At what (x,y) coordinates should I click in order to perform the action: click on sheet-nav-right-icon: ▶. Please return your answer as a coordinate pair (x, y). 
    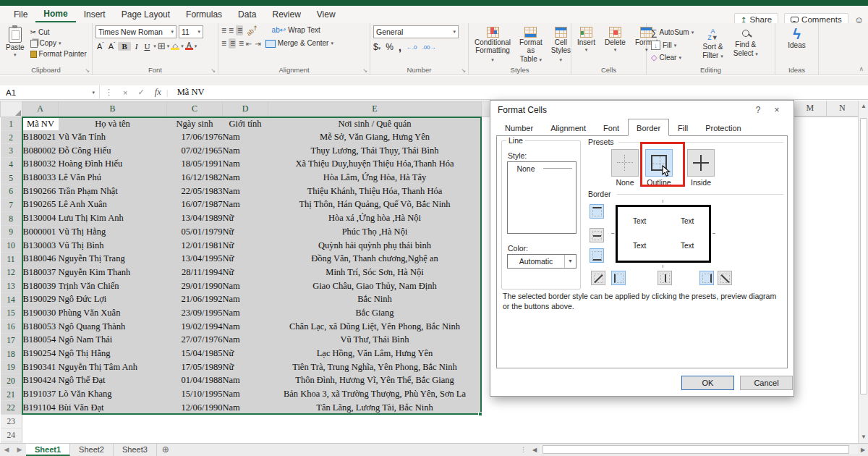
    Looking at the image, I should click on (20, 450).